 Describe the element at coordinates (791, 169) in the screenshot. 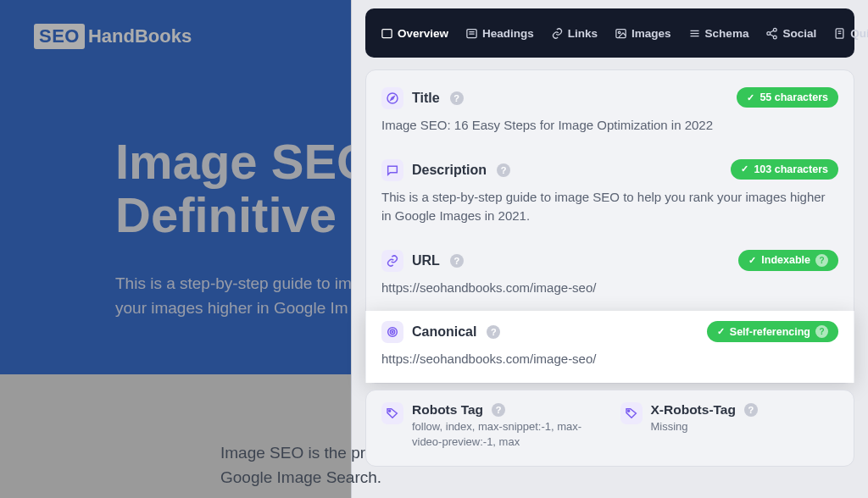

I see `badge-label: 103 characters` at that location.